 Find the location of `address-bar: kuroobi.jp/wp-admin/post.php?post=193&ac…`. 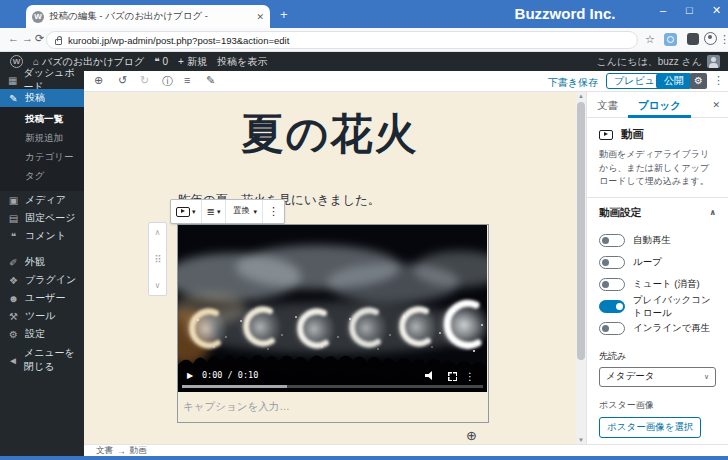

address-bar: kuroobi.jp/wp-admin/post.php?post=193&ac… is located at coordinates (342, 40).